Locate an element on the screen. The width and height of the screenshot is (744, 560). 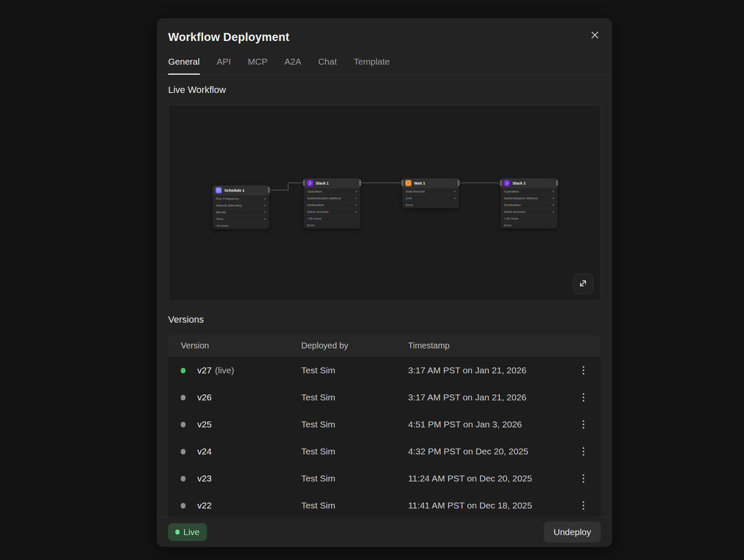
table-row: v22Test Sim11:41 AM PST on Dec 18, 2025 is located at coordinates (384, 506).